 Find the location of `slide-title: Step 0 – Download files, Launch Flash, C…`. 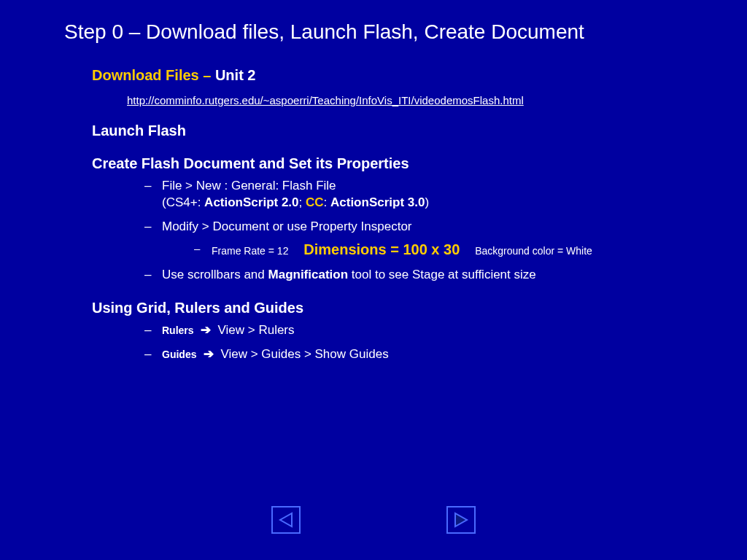

slide-title: Step 0 – Download files, Launch Flash, C… is located at coordinates (374, 32).